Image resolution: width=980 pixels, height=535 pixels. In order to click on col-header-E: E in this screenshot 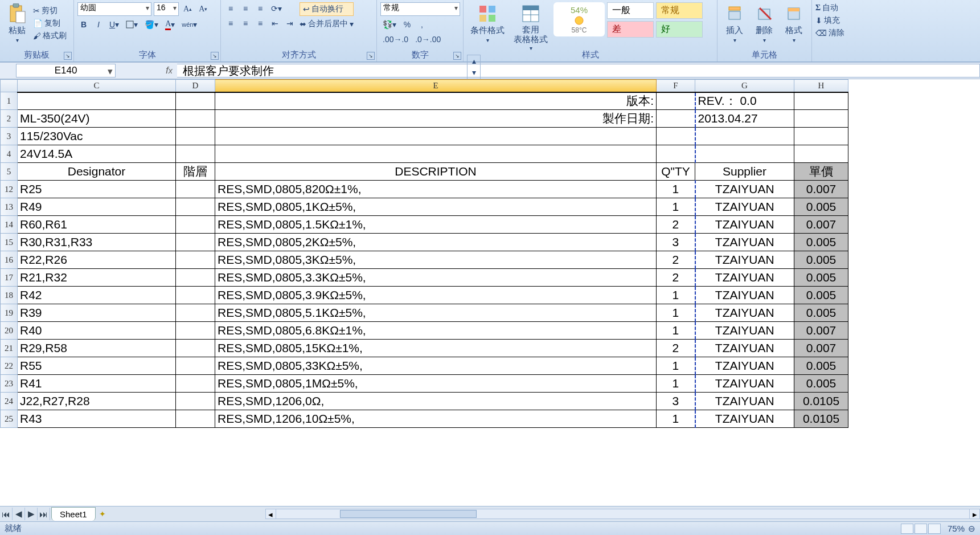, I will do `click(436, 86)`.